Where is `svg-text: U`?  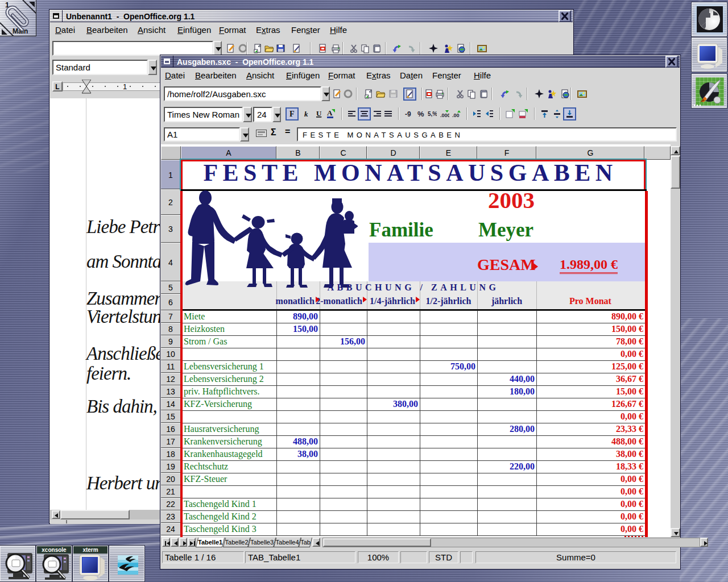
svg-text: U is located at coordinates (319, 114).